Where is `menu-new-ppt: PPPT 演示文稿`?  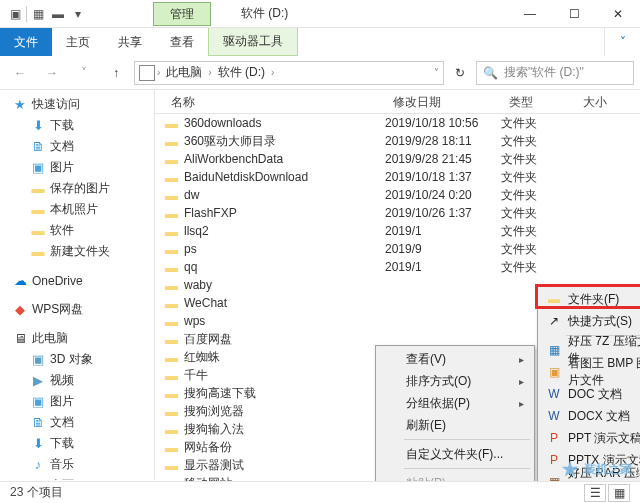 menu-new-ppt: PPPT 演示文稿 is located at coordinates (590, 438).